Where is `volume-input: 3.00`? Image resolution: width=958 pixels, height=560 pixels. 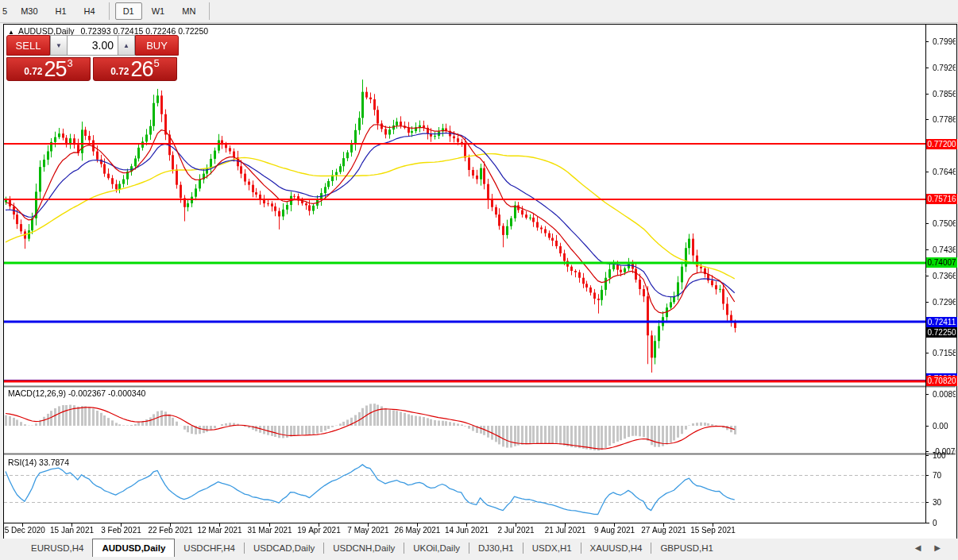 volume-input: 3.00 is located at coordinates (92, 45).